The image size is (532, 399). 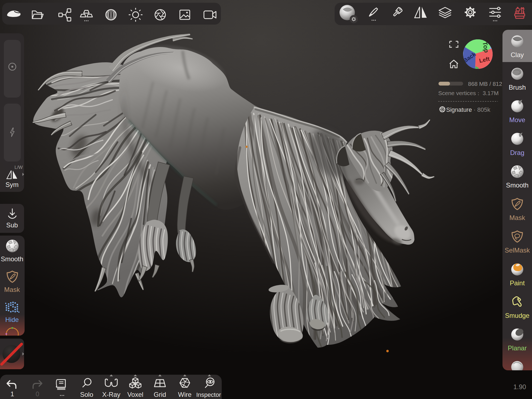 I want to click on svg-text: Sub, so click(x=12, y=225).